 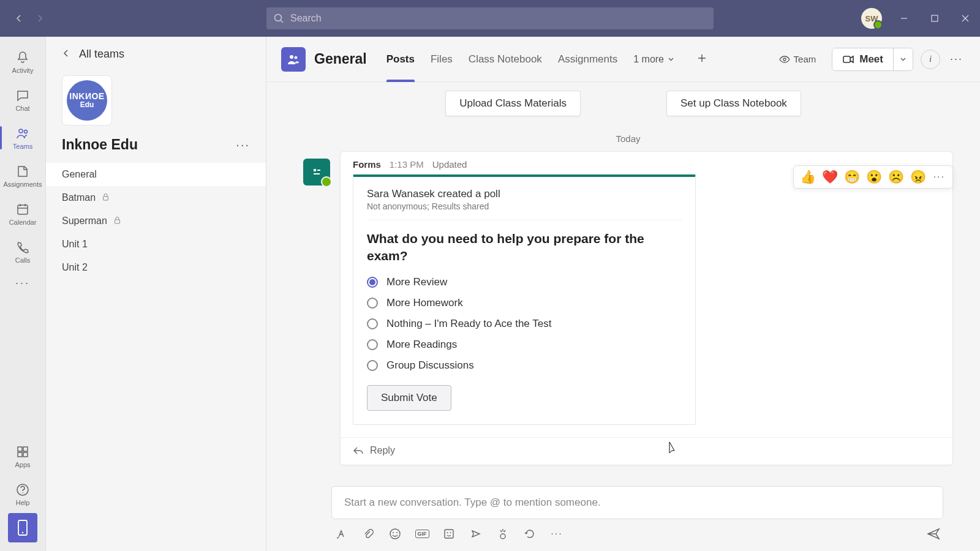 What do you see at coordinates (872, 18) in the screenshot?
I see `user-avatar: SW` at bounding box center [872, 18].